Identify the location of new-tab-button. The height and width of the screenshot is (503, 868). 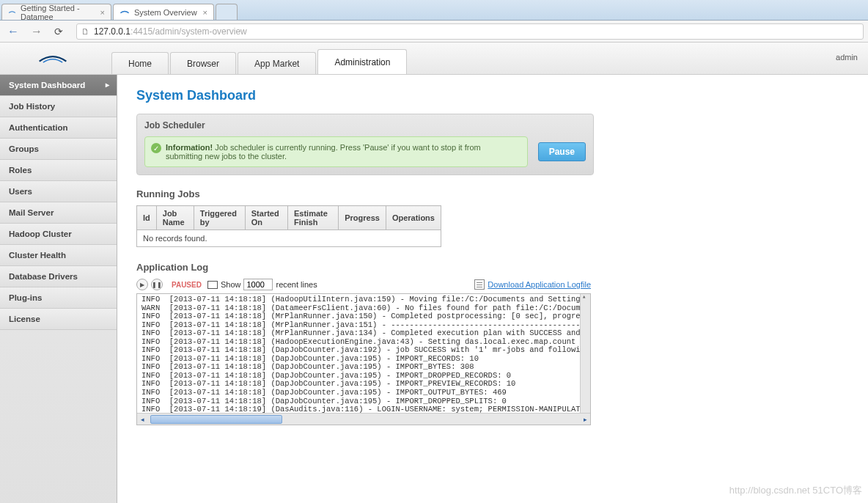
(227, 12).